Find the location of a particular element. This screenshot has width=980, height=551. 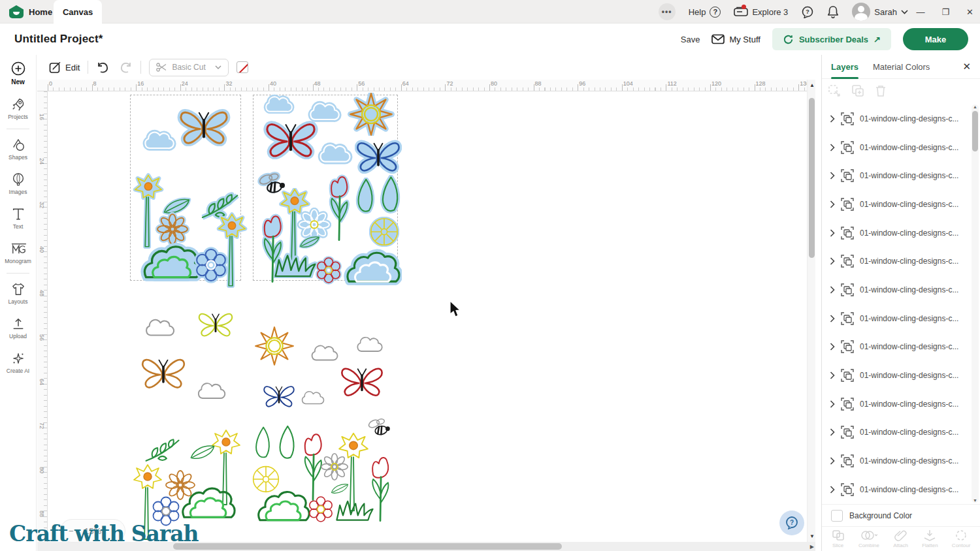

no-color-swatch is located at coordinates (242, 67).